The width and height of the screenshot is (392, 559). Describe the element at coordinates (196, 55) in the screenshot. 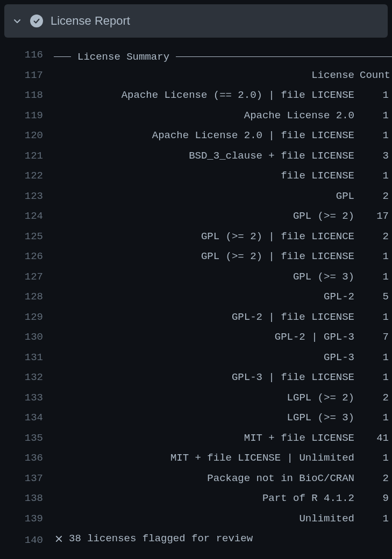

I see `code-line: 116License Summary` at that location.